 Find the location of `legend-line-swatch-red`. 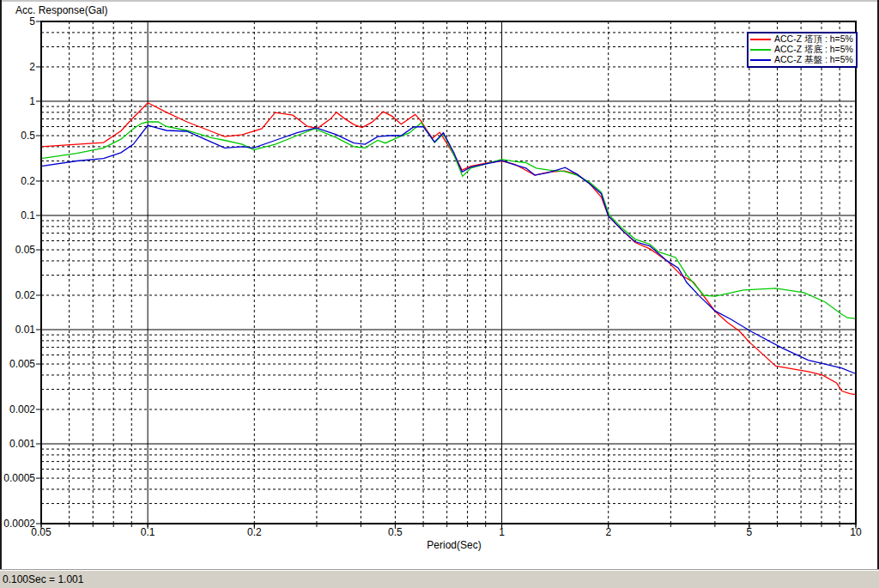

legend-line-swatch-red is located at coordinates (761, 39).